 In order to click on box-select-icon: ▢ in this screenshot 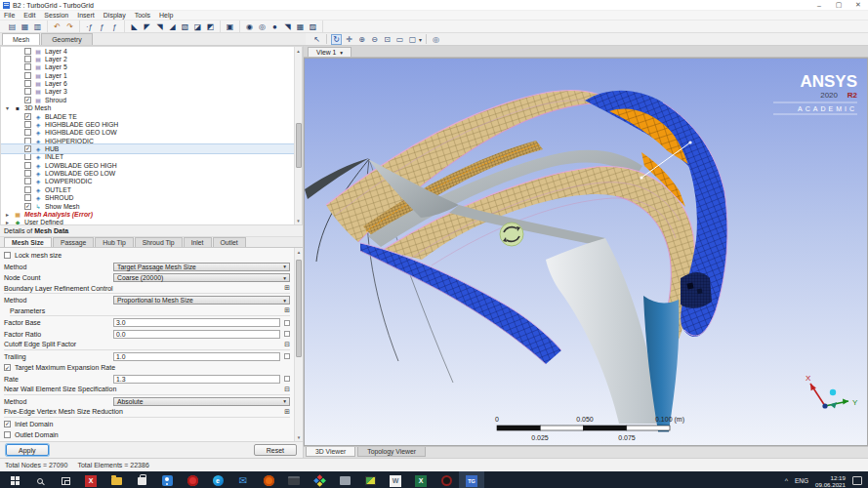, I will do `click(412, 39)`.